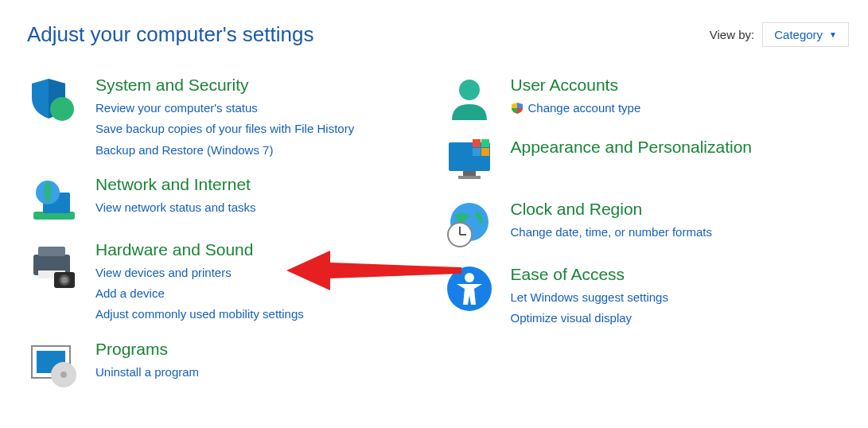  Describe the element at coordinates (646, 99) in the screenshot. I see `category-user-accounts: User Accounts Change account type` at that location.